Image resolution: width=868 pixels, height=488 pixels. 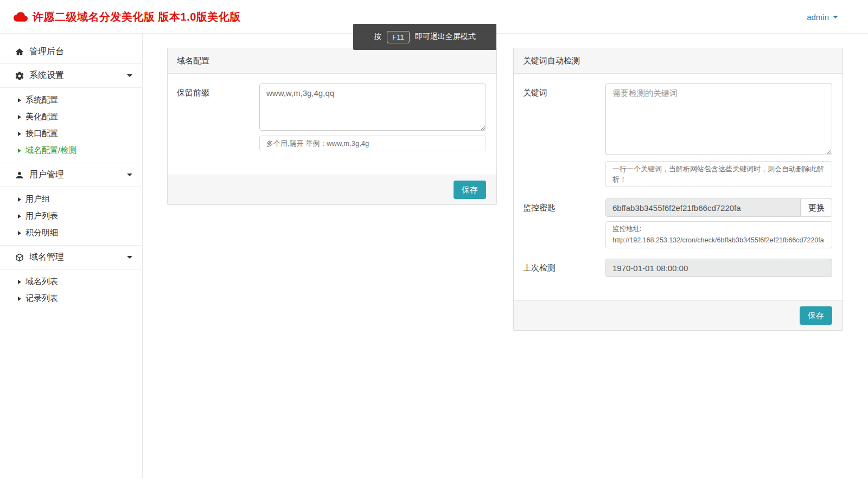 I want to click on prefix-label: 保留前缀, so click(x=218, y=117).